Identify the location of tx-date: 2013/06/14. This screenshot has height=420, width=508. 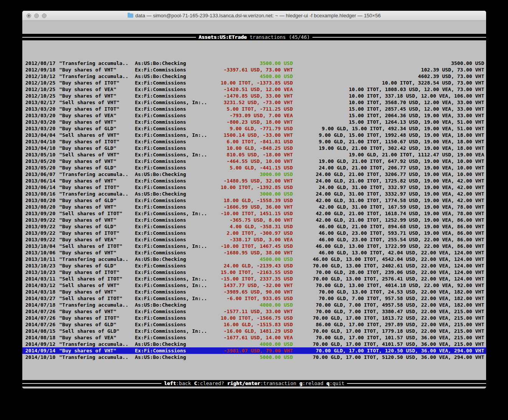
(41, 188).